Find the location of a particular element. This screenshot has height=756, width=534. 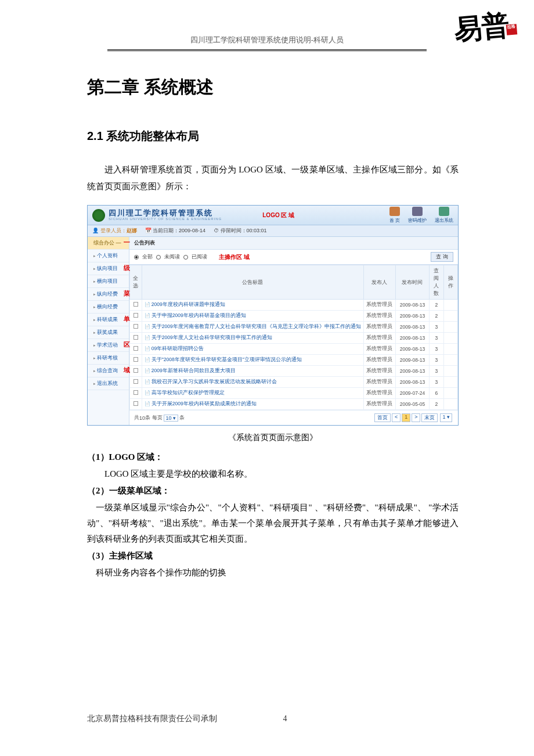

red-stamp-icon: 拉格 is located at coordinates (512, 30).